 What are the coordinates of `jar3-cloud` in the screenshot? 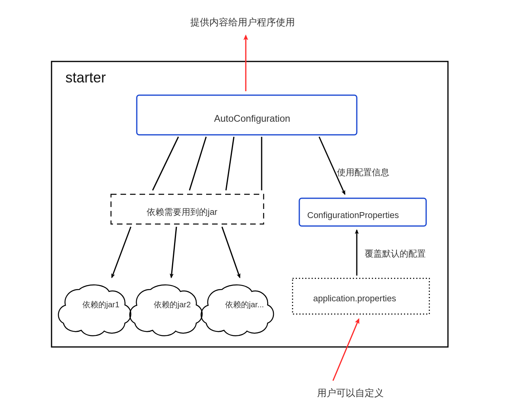 It's located at (237, 310).